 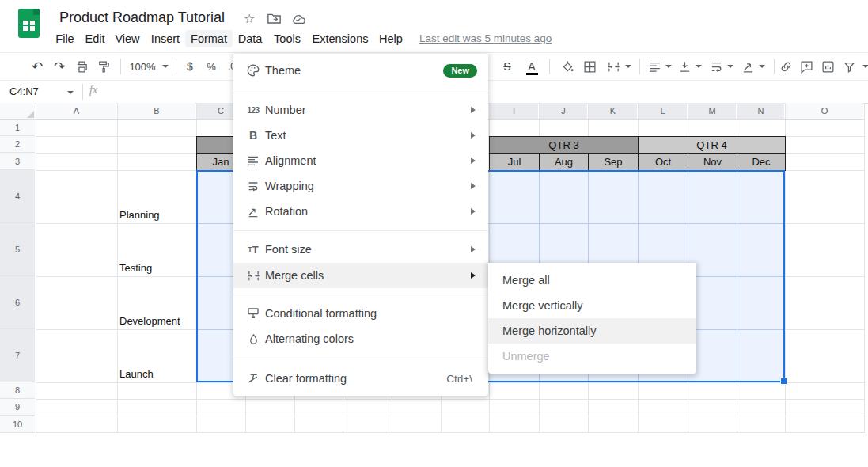 I want to click on format-currency-button: $, so click(x=190, y=66).